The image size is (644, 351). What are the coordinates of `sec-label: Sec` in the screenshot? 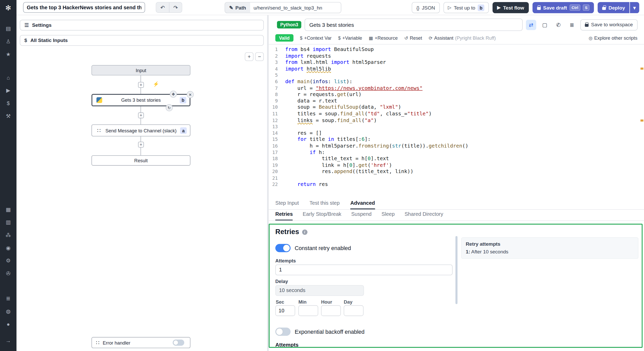 It's located at (280, 302).